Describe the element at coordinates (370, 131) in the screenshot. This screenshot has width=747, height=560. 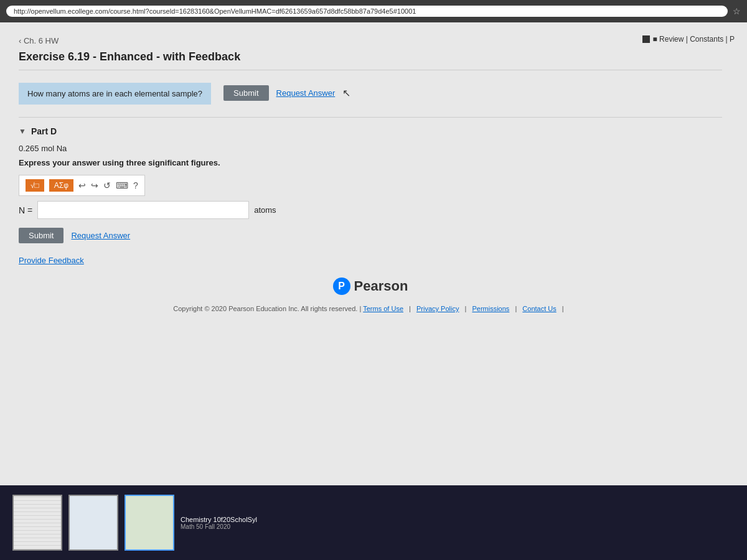
I see `part-d-header: ▼ Part D` at that location.